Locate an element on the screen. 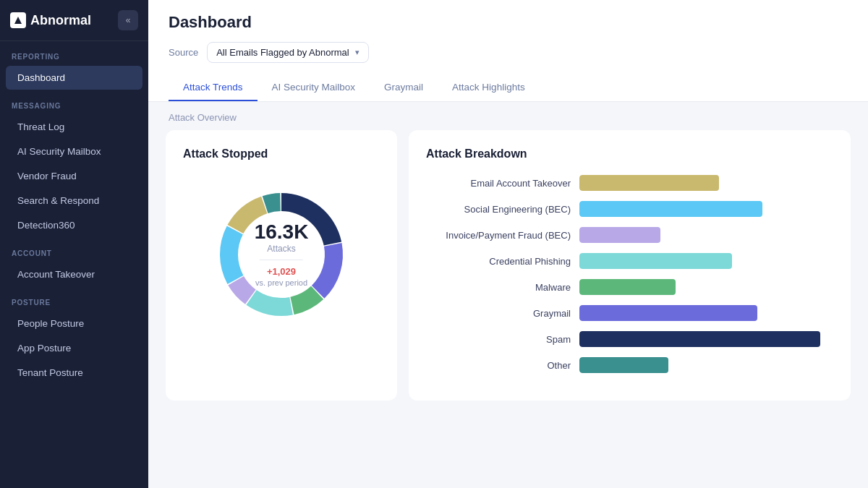 The image size is (868, 488). bar-label: Graymail is located at coordinates (498, 314).